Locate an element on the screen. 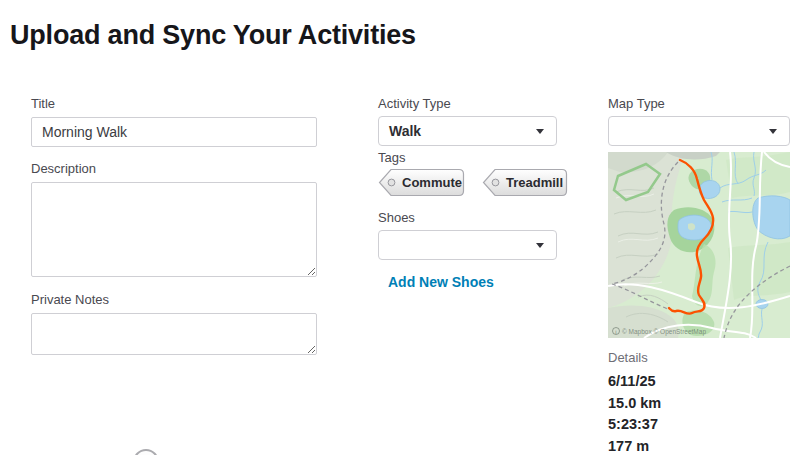 This screenshot has width=806, height=455. details-label: Details is located at coordinates (699, 358).